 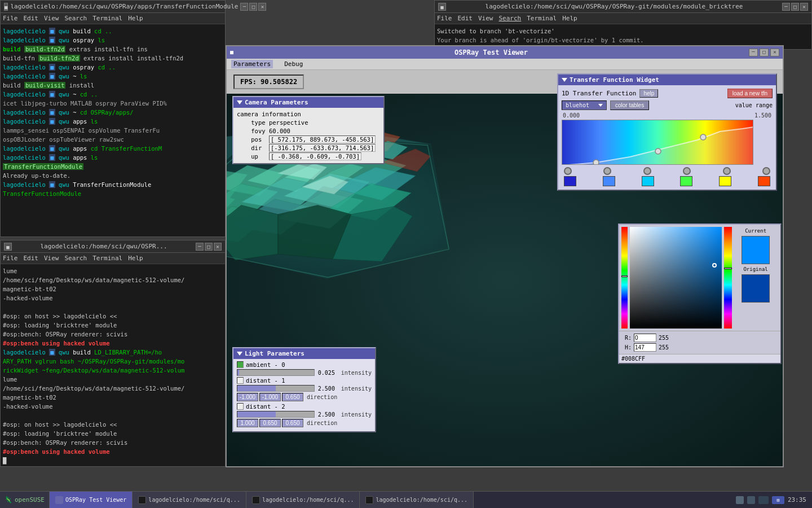 What do you see at coordinates (466, 18) in the screenshot?
I see `menu-edit-2: Edit` at bounding box center [466, 18].